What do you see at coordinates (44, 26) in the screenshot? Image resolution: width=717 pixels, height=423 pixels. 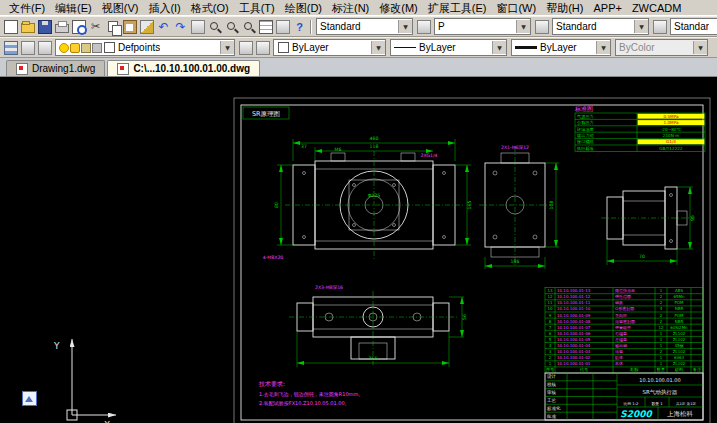 I see `save-icon` at bounding box center [44, 26].